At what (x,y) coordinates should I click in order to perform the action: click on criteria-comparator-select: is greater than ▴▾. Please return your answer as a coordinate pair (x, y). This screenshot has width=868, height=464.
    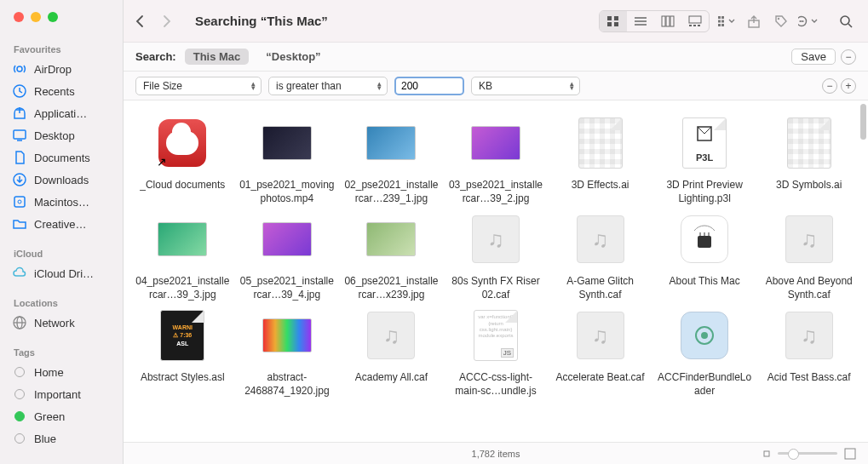
    Looking at the image, I should click on (328, 86).